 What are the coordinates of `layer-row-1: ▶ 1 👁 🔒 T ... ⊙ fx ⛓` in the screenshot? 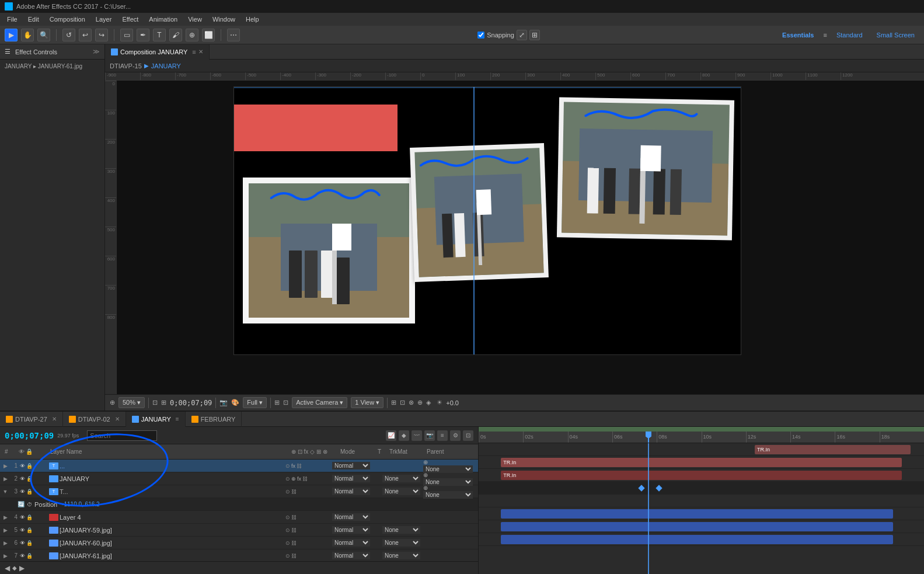 It's located at (239, 466).